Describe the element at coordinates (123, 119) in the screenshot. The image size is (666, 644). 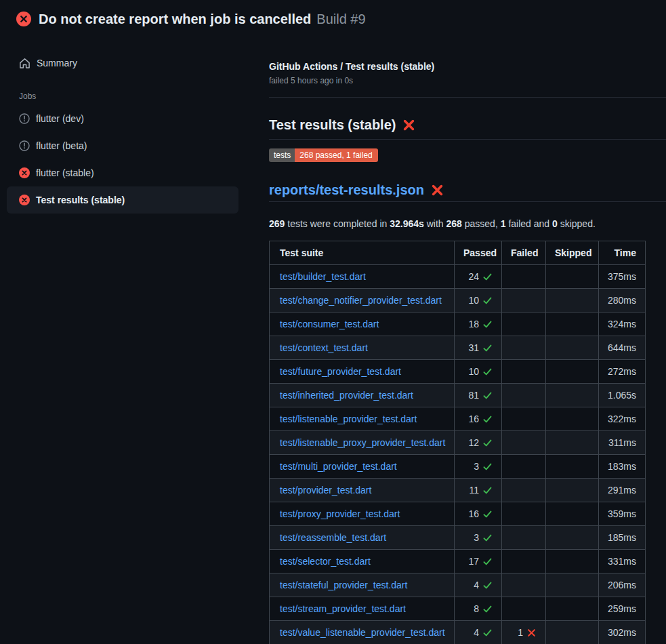
I see `sidebar-job-item-0: flutter (dev)` at that location.